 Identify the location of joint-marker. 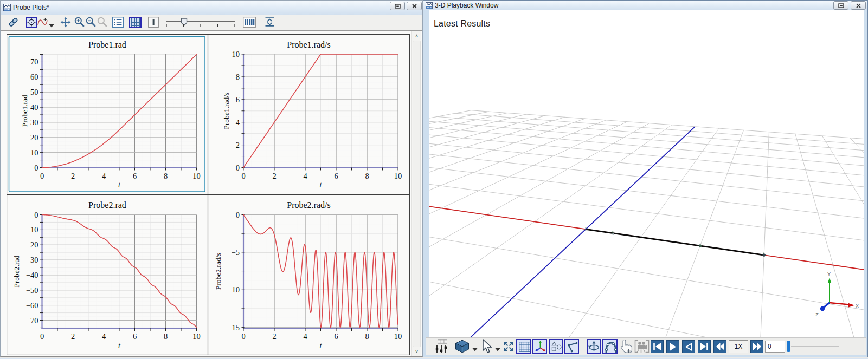
(700, 246).